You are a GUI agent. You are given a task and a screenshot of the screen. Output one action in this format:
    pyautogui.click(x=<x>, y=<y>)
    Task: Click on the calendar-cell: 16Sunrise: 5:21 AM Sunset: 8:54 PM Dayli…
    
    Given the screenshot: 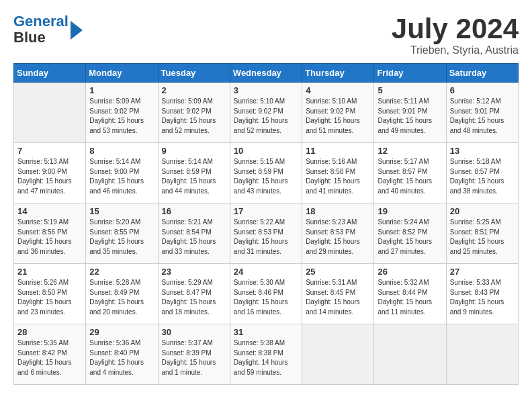 What is the action you would take?
    pyautogui.click(x=193, y=234)
    